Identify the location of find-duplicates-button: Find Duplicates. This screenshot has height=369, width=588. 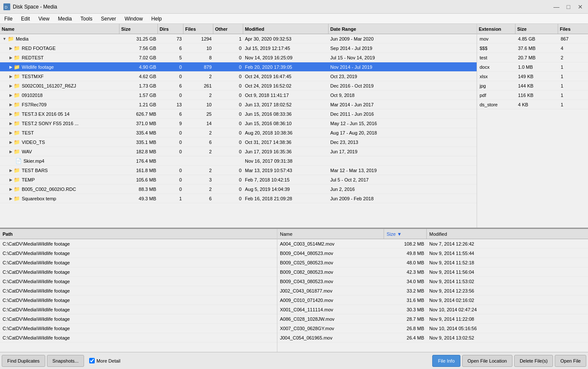
(23, 361).